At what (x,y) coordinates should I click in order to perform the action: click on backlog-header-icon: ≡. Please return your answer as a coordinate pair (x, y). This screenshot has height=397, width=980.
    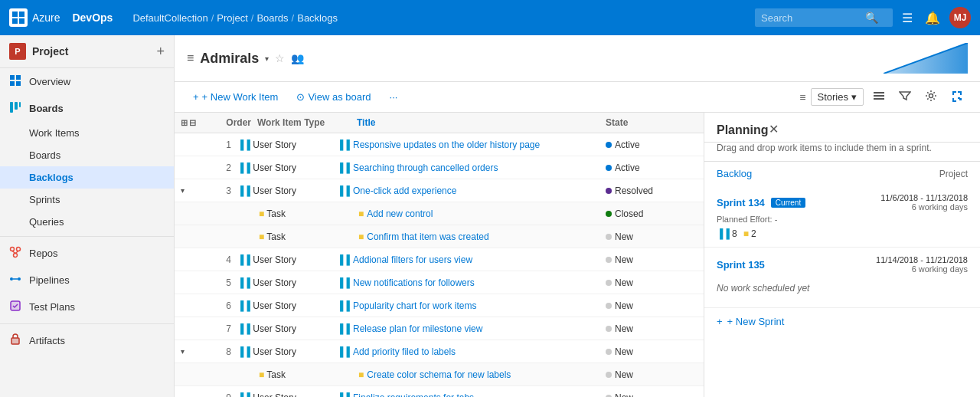
    Looking at the image, I should click on (190, 58).